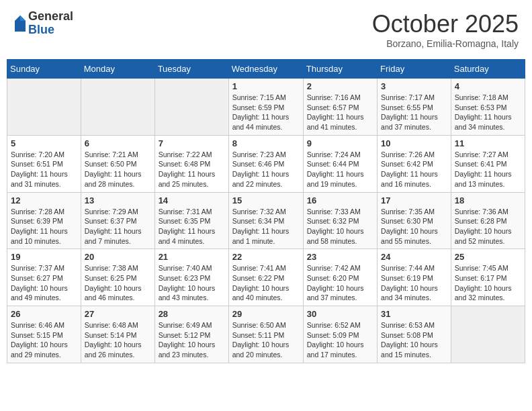 The height and width of the screenshot is (411, 532). I want to click on day-number: 23, so click(340, 257).